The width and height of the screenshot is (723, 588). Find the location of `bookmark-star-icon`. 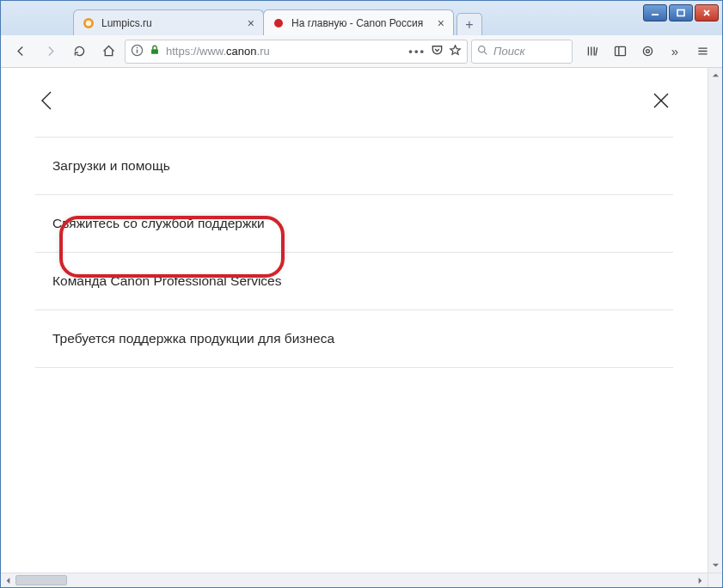

bookmark-star-icon is located at coordinates (456, 52).